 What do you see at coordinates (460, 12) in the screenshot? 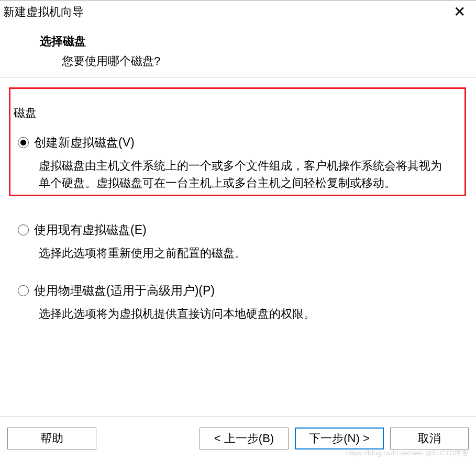
I see `close-button: ✕` at bounding box center [460, 12].